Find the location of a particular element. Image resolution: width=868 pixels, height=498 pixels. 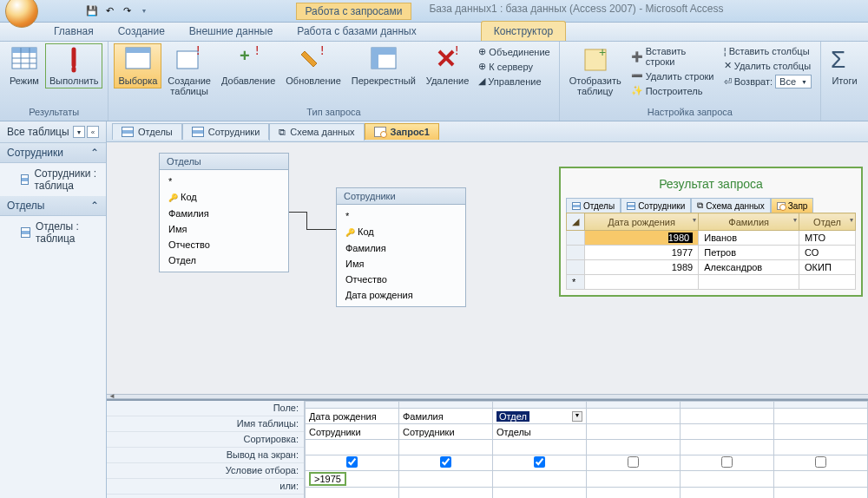

navigation-pane: Все таблицы ▾« Сотрудники⌃ Сотрудники : … is located at coordinates (54, 310).